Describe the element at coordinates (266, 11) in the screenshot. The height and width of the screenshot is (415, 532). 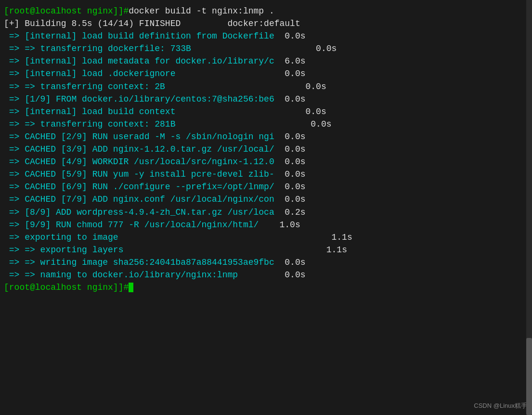
I see `line1: [root@localhost nginx]]#docker build -t …` at that location.